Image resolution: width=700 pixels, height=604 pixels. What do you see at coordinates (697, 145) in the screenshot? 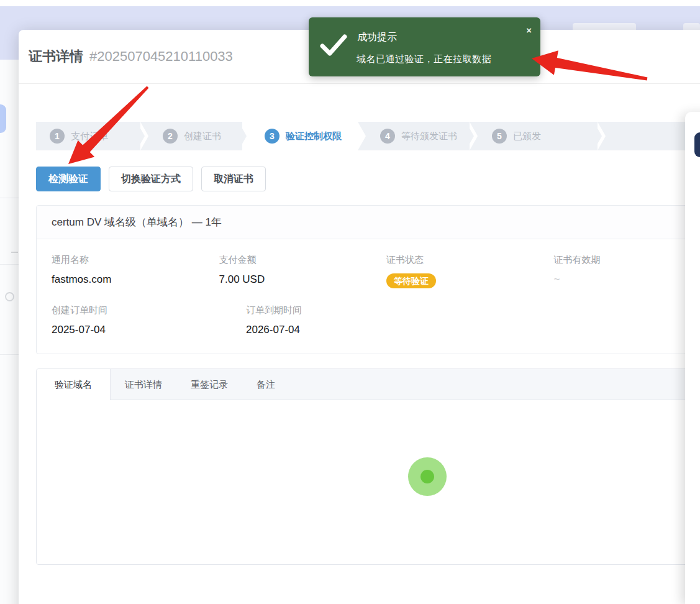
I see `side-panel-navy-button` at bounding box center [697, 145].